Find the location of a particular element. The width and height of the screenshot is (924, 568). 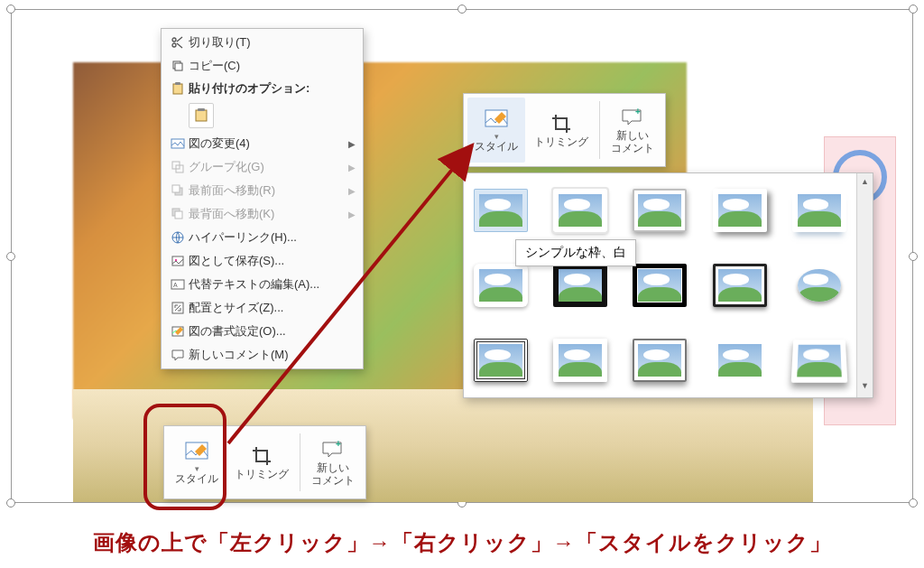

scissors-icon is located at coordinates (178, 42).